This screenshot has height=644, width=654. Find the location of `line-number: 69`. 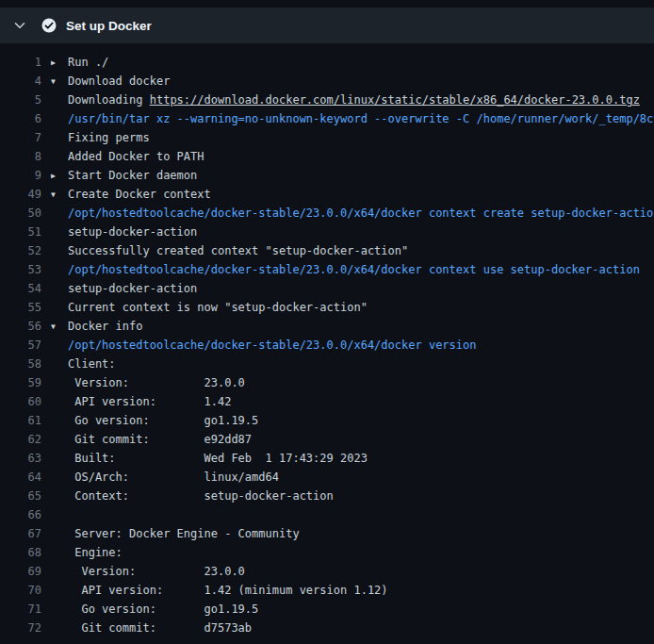

line-number: 69 is located at coordinates (21, 571).